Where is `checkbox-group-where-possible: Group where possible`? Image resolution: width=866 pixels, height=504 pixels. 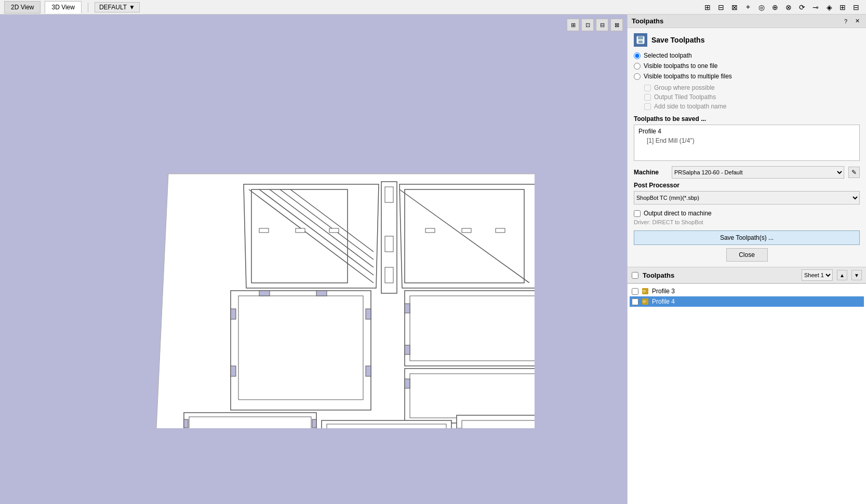
checkbox-group-where-possible: Group where possible is located at coordinates (752, 88).